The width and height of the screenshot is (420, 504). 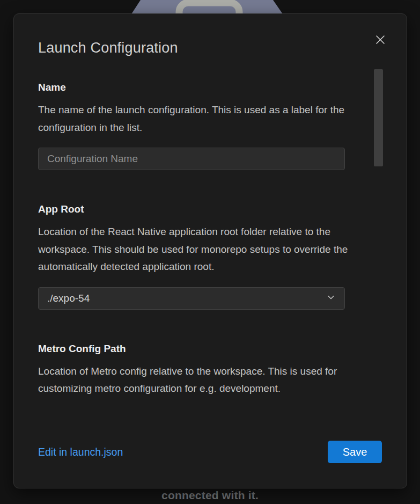 What do you see at coordinates (379, 118) in the screenshot?
I see `scrollbar-thumb` at bounding box center [379, 118].